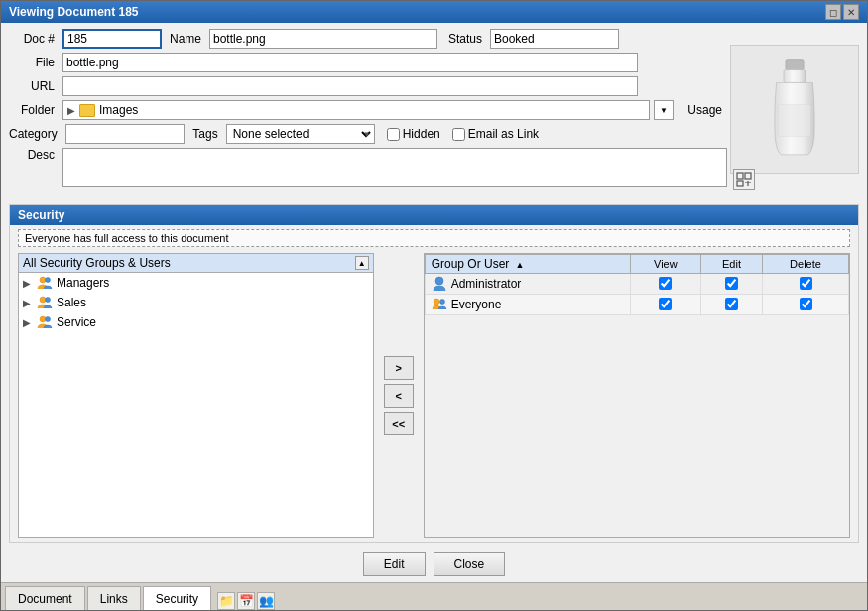  What do you see at coordinates (486, 284) in the screenshot?
I see `user-name: Administrator` at bounding box center [486, 284].